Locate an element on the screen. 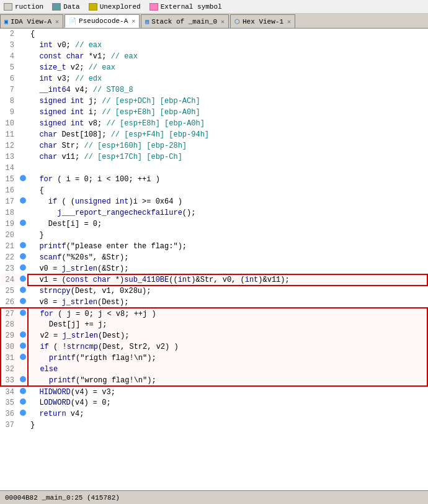  table-row: 35 LODWORD(v4) = 0; is located at coordinates (214, 403).